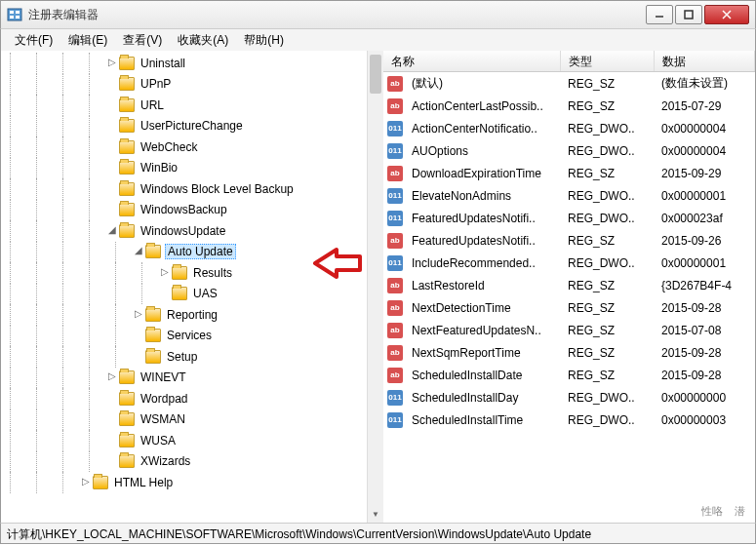  I want to click on value-type: REG_DWO.., so click(609, 420).